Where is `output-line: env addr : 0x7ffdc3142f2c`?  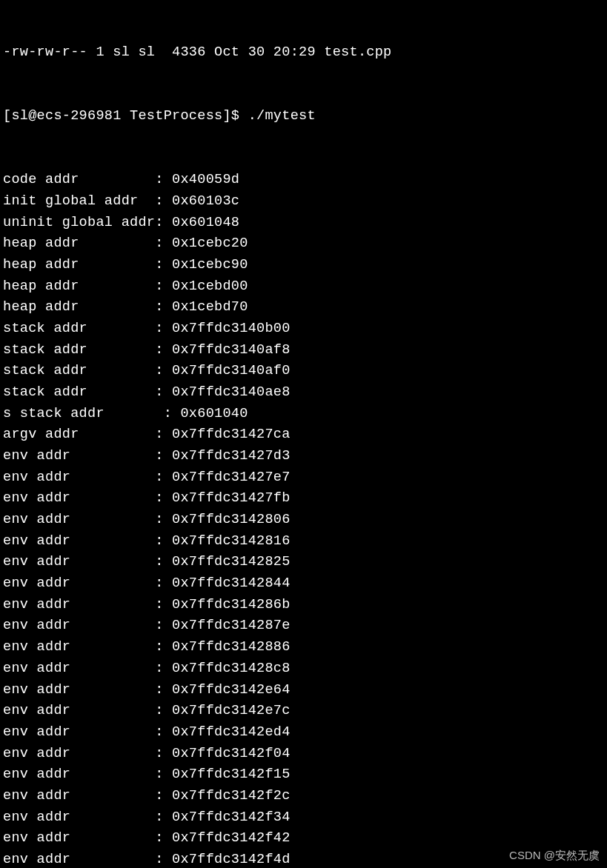
output-line: env addr : 0x7ffdc3142f2c is located at coordinates (304, 797).